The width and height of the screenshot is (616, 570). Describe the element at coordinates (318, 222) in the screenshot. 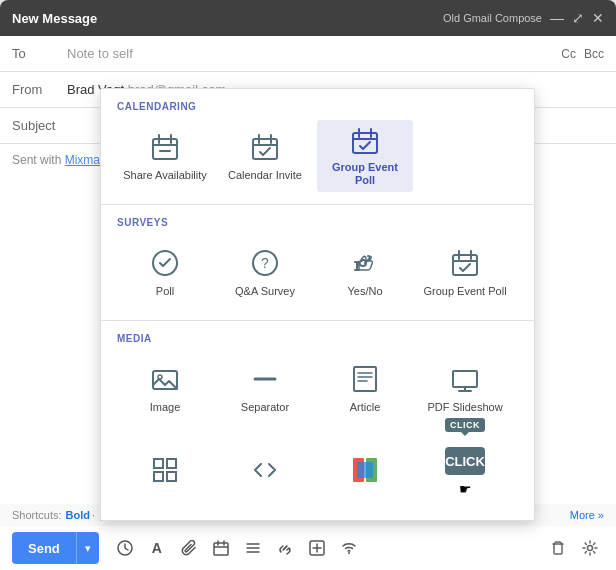

I see `surveys-title: SURVEYS` at that location.